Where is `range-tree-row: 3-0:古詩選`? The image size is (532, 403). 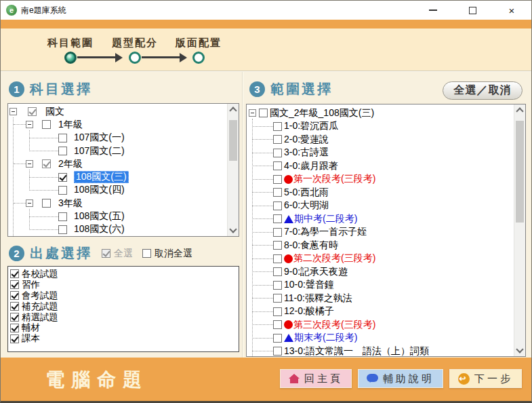 range-tree-row: 3-0:古詩選 is located at coordinates (380, 153).